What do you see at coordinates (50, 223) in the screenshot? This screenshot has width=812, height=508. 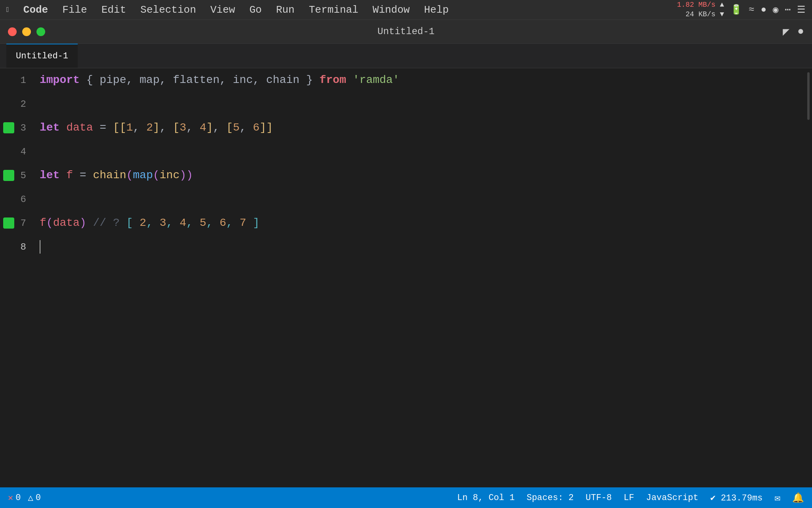 I see `paren-open: (` at bounding box center [50, 223].